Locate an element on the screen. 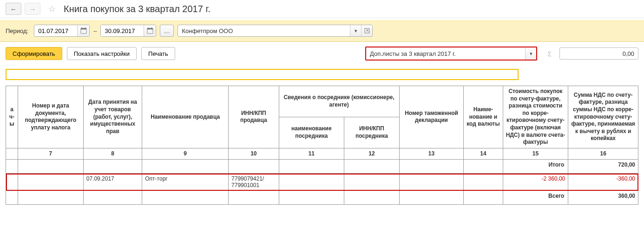 Image resolution: width=644 pixels, height=235 pixels. period-to-calendar-icon is located at coordinates (150, 31).